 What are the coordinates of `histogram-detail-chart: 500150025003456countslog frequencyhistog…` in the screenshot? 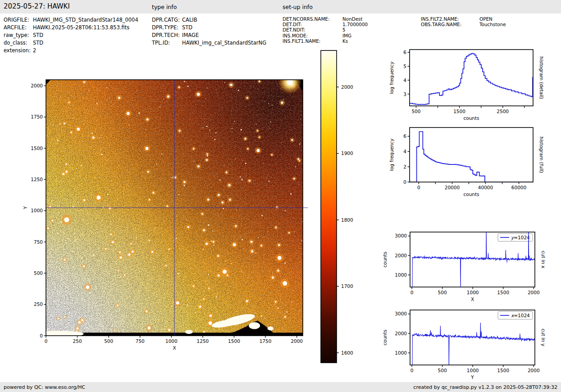 It's located at (473, 87).